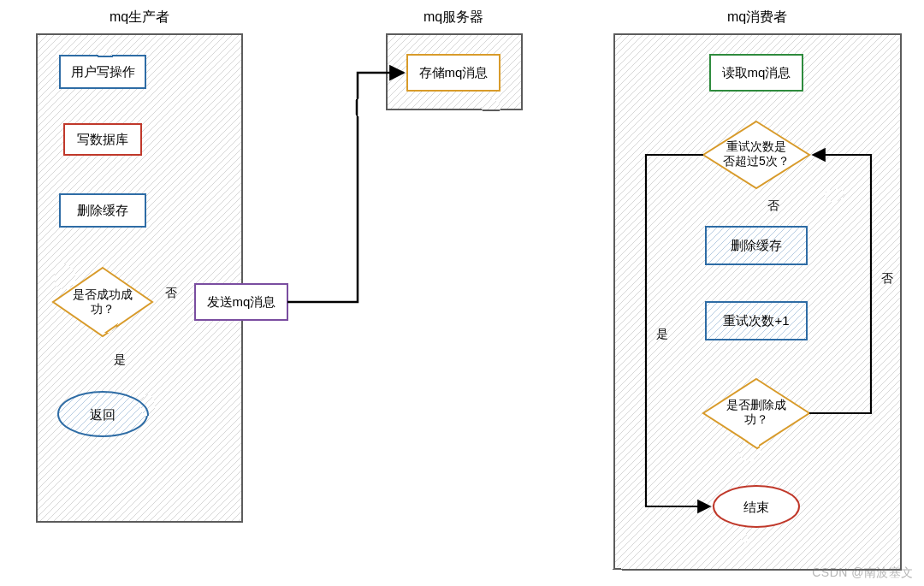  What do you see at coordinates (453, 73) in the screenshot?
I see `node-store-mq: 存储mq消息` at bounding box center [453, 73].